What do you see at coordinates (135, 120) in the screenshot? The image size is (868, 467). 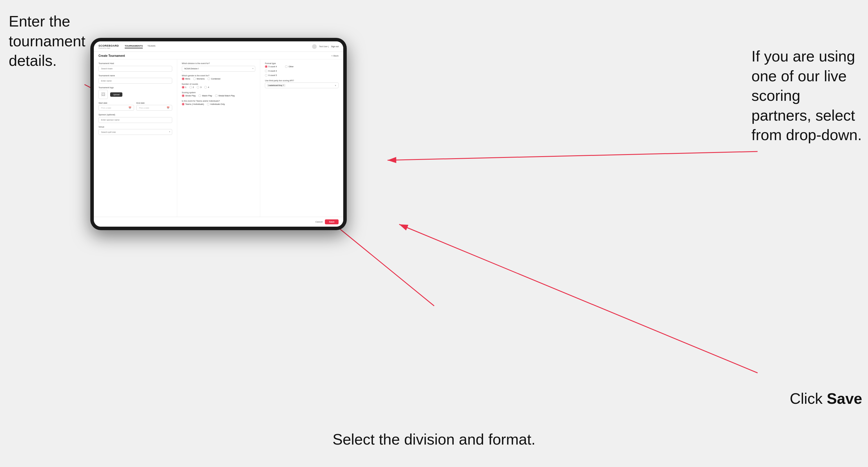 I see `sponsor-input` at bounding box center [135, 120].